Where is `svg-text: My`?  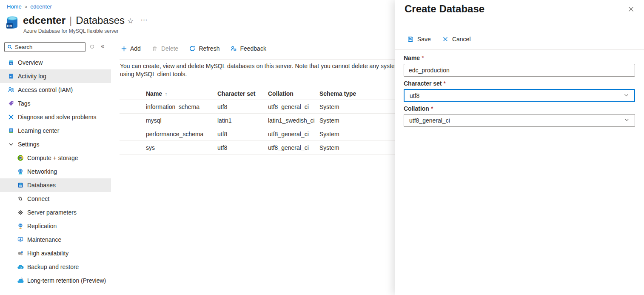 svg-text: My is located at coordinates (11, 64).